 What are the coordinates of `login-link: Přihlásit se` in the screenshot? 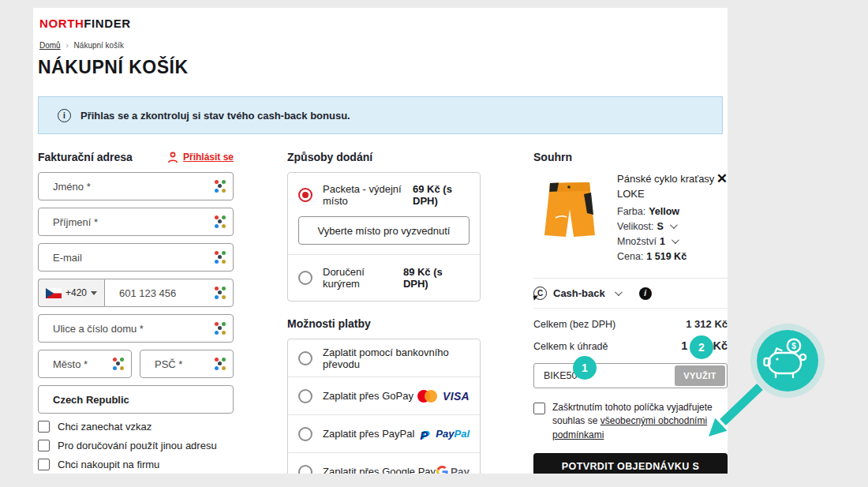 It's located at (200, 158).